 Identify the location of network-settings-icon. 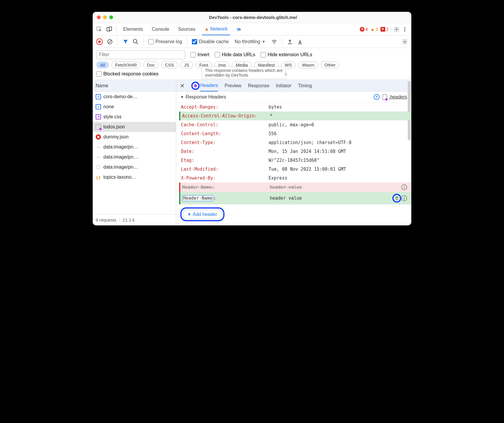
(405, 42).